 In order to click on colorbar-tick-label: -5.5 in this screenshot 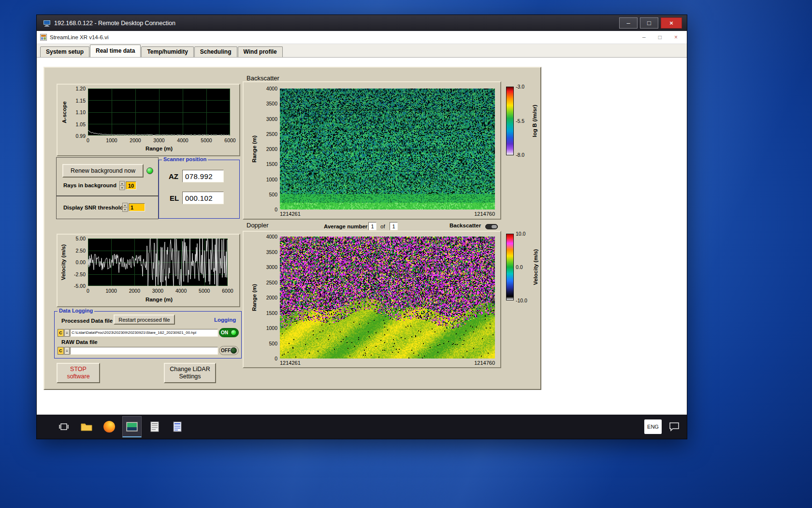, I will do `click(520, 121)`.